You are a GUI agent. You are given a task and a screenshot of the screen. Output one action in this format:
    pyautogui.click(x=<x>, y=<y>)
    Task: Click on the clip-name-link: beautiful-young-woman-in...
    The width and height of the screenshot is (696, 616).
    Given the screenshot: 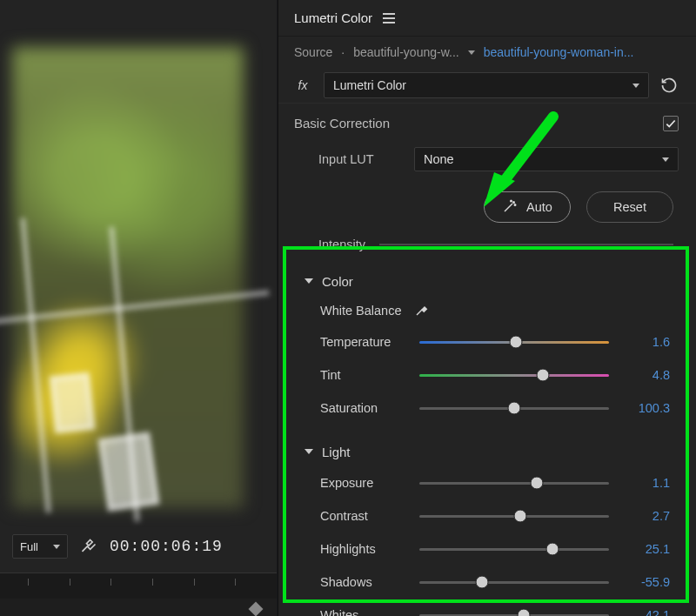 What is the action you would take?
    pyautogui.click(x=582, y=52)
    